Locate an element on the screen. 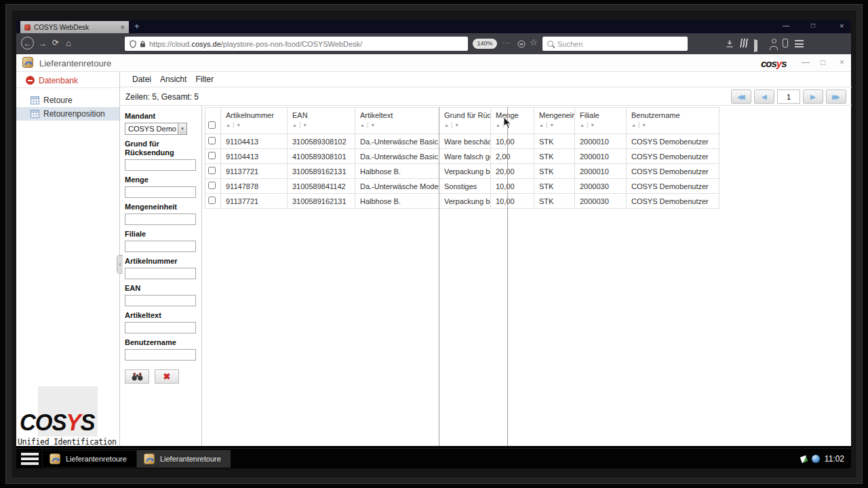 This screenshot has width=868, height=488. column-header: Artikeltext ▲ | ▼ is located at coordinates (397, 121).